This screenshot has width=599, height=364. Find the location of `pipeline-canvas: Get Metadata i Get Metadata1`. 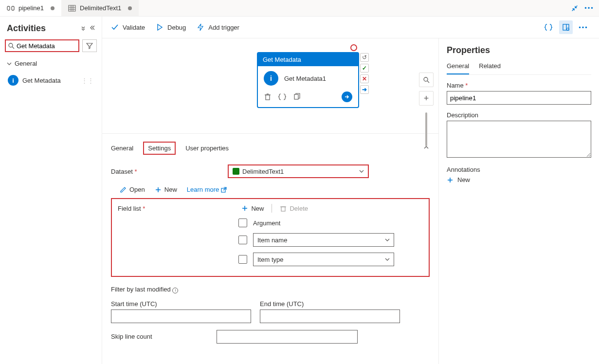

pipeline-canvas: Get Metadata i Get Metadata1 is located at coordinates (271, 86).